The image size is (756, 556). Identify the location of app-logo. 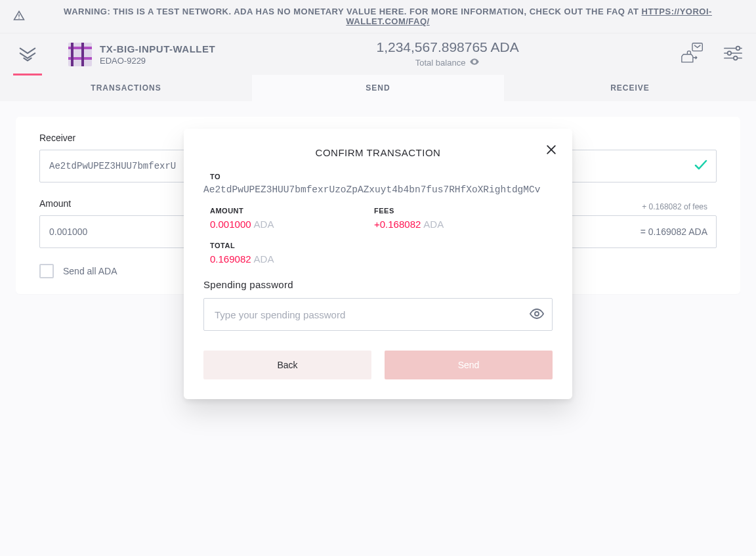
(28, 54).